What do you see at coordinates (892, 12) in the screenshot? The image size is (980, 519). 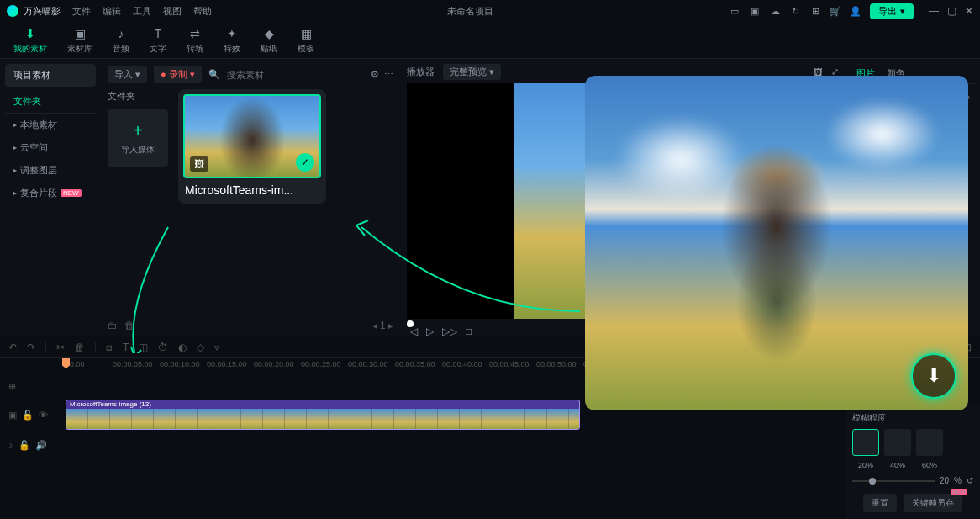 I see `export-button: 导出▾` at bounding box center [892, 12].